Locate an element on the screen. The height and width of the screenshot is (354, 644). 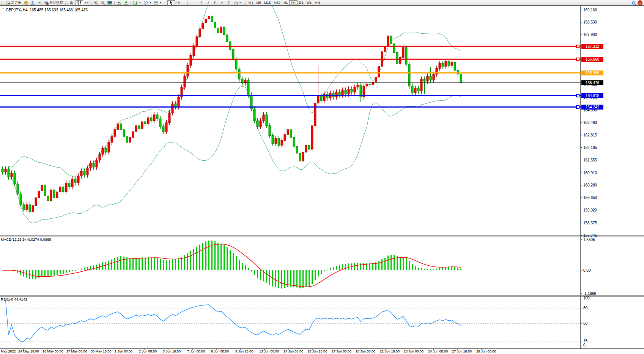
auto-trading-icon is located at coordinates (46, 3).